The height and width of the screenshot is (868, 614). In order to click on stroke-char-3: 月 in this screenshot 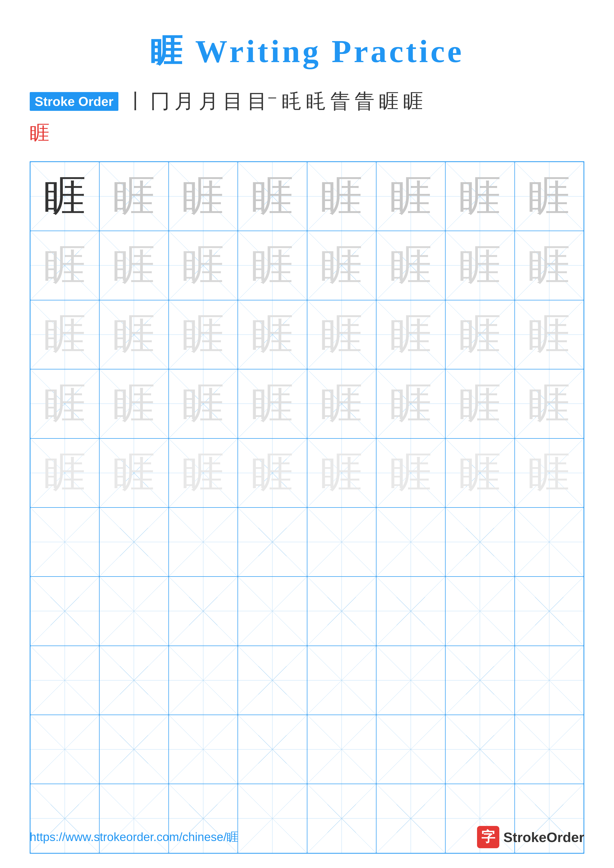, I will do `click(184, 101)`.